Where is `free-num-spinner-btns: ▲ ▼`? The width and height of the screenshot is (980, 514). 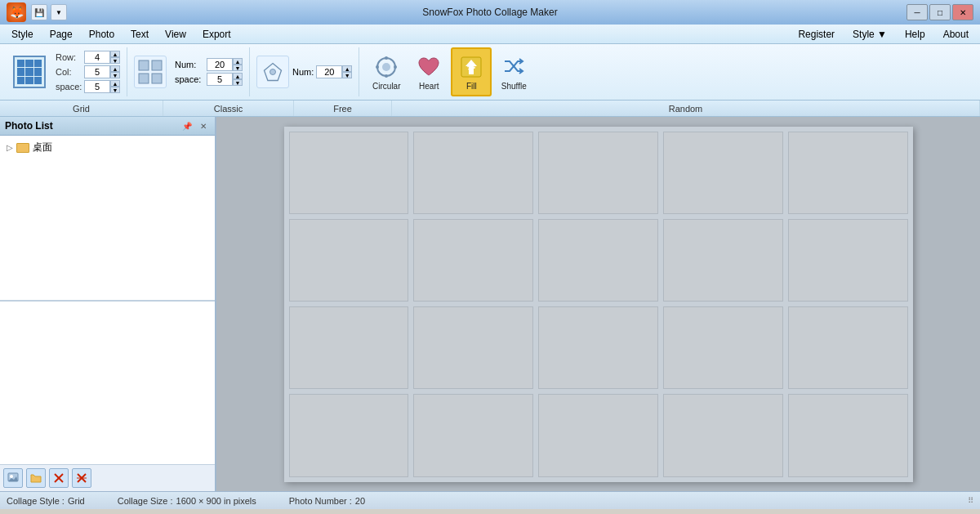 free-num-spinner-btns: ▲ ▼ is located at coordinates (347, 72).